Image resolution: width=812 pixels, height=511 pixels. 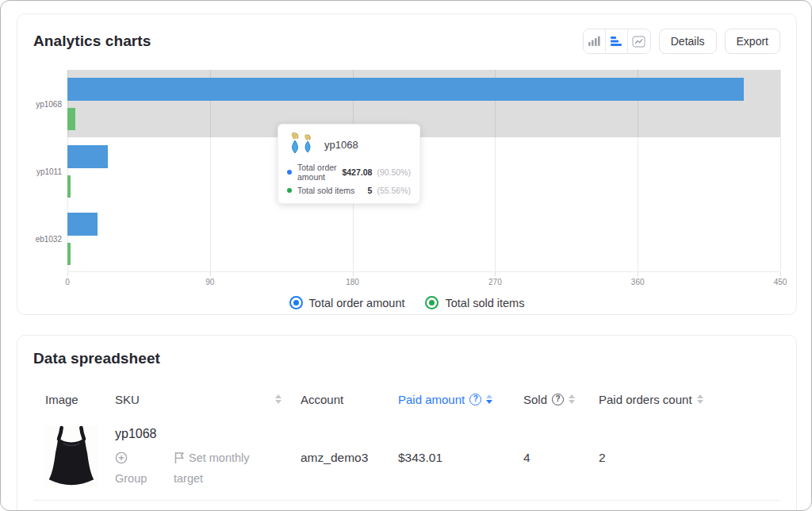 What do you see at coordinates (349, 144) in the screenshot?
I see `tooltip-header: yp1068` at bounding box center [349, 144].